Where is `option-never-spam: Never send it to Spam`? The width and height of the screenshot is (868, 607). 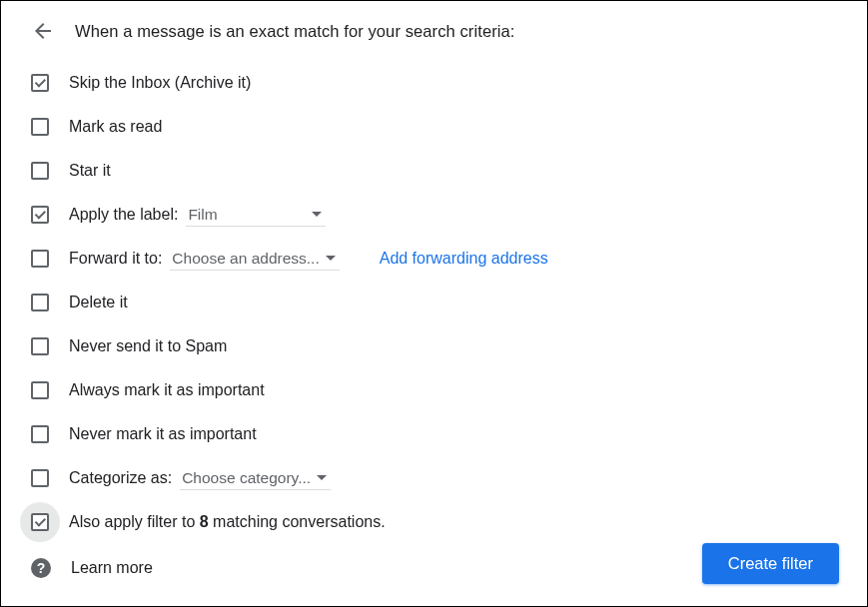 option-never-spam: Never send it to Spam is located at coordinates (437, 346).